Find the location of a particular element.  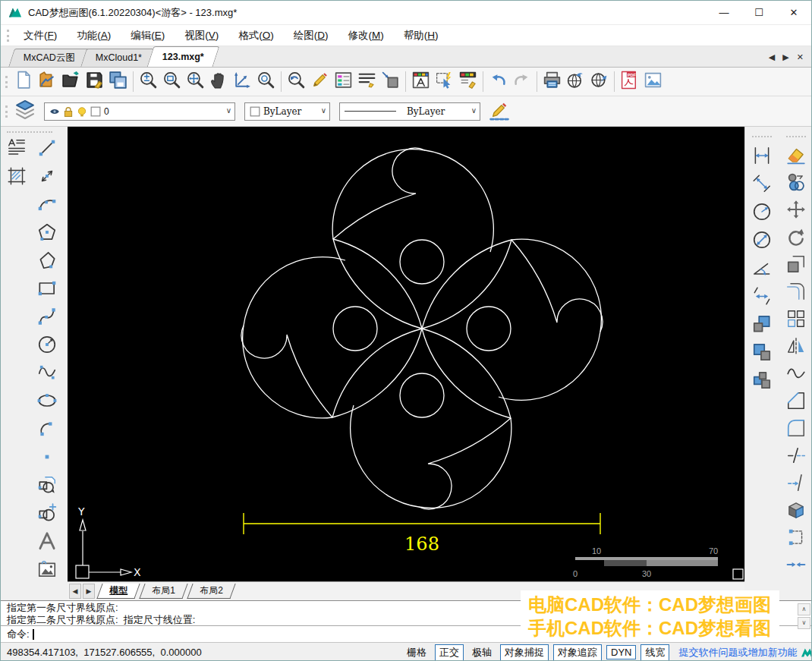

text-button is located at coordinates (47, 543).